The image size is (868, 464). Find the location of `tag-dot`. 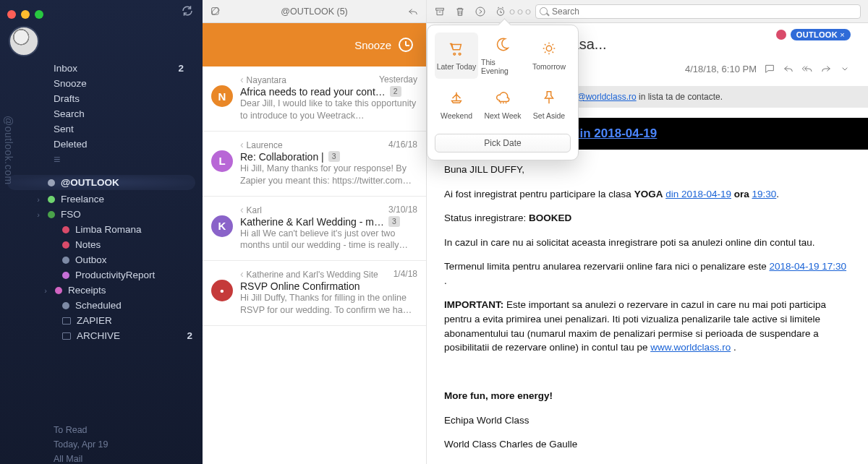

tag-dot is located at coordinates (781, 35).